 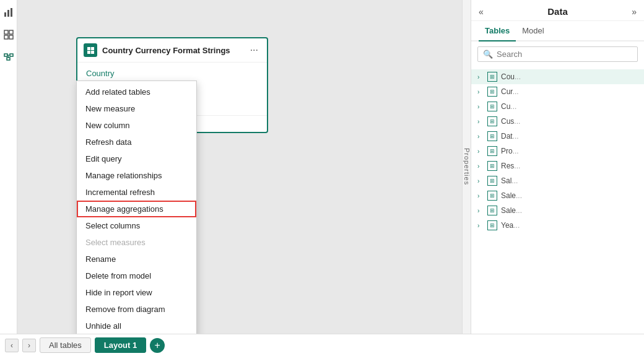 What do you see at coordinates (136, 192) in the screenshot?
I see `context-menu-incremental-refresh: Incremental refresh` at bounding box center [136, 192].